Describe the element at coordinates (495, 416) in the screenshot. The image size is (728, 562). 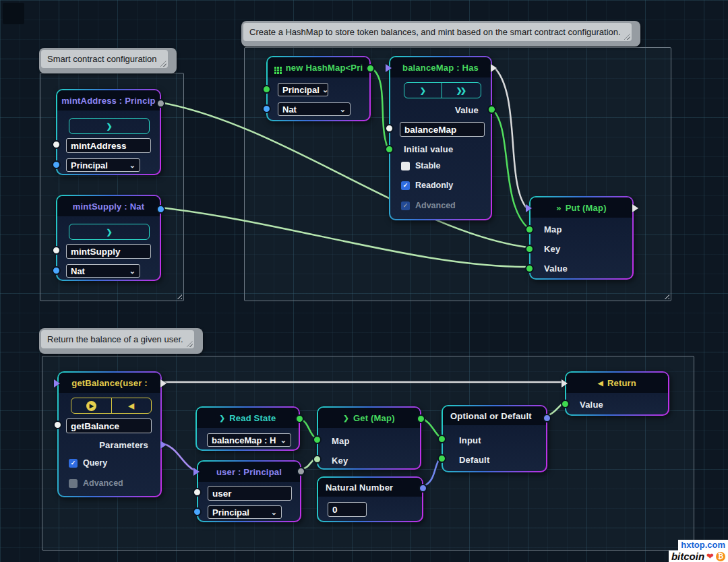
I see `node-title: Optional or Default` at that location.